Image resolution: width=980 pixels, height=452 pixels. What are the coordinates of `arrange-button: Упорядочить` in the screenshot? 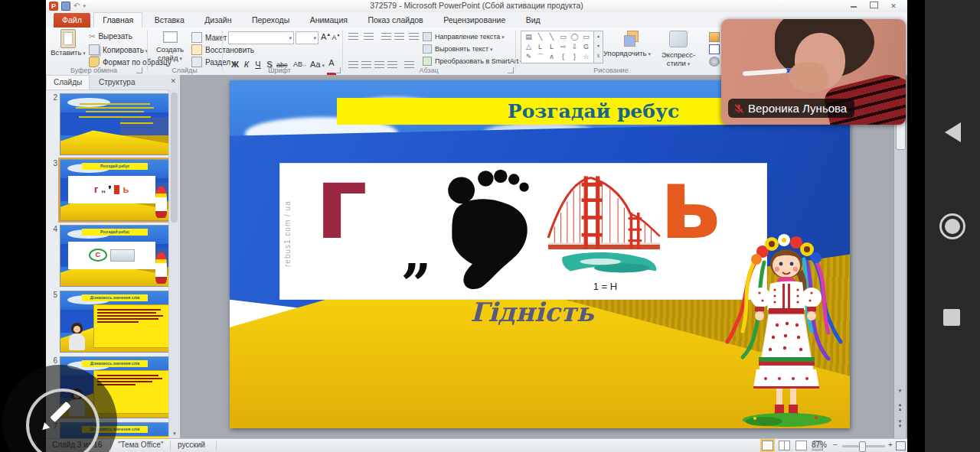 It's located at (627, 44).